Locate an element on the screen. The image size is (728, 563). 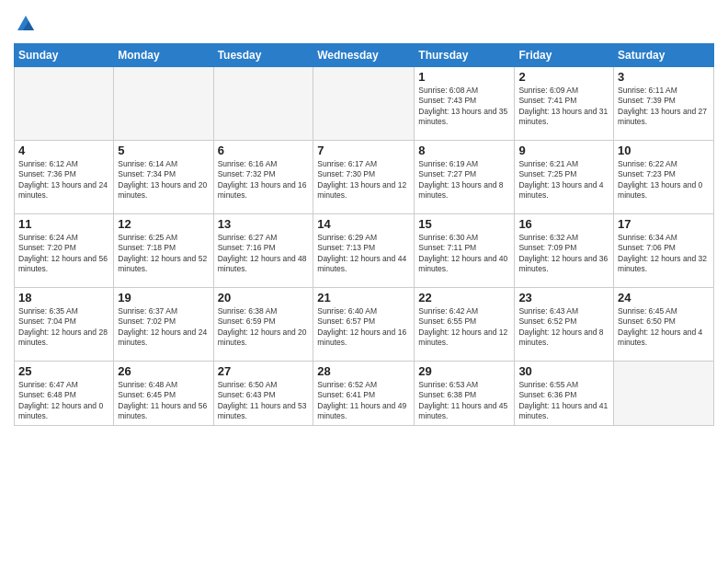
calendar-cell: 30 Sunrise: 6:55 AM Sunset: 6:36 PM Dayl… is located at coordinates (564, 394).